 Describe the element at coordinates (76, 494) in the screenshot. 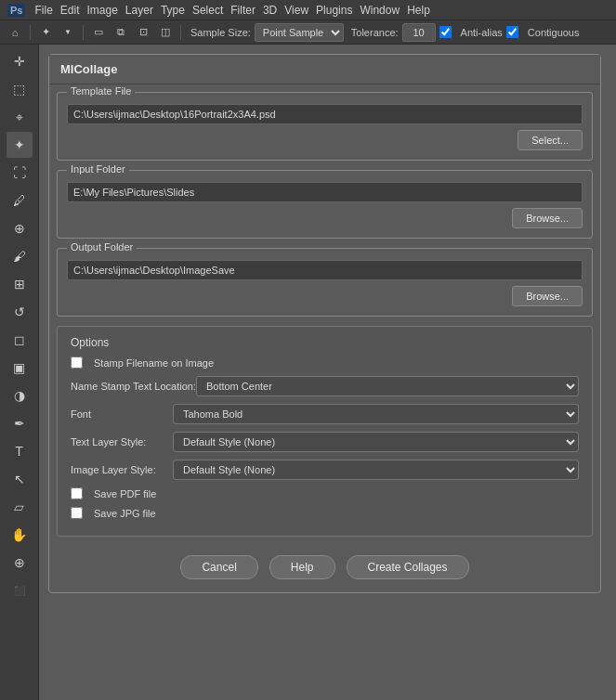

I see `save-pdf-checkbox` at that location.